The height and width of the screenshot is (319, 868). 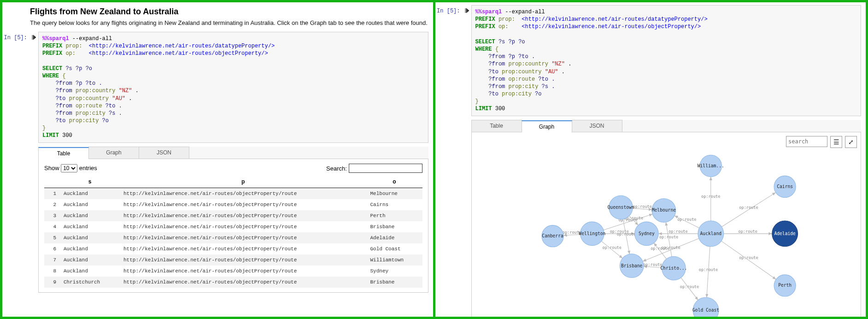 What do you see at coordinates (233, 271) in the screenshot?
I see `table-row: 8 Auckland http://kelvinlawrence.net/air…` at bounding box center [233, 271].